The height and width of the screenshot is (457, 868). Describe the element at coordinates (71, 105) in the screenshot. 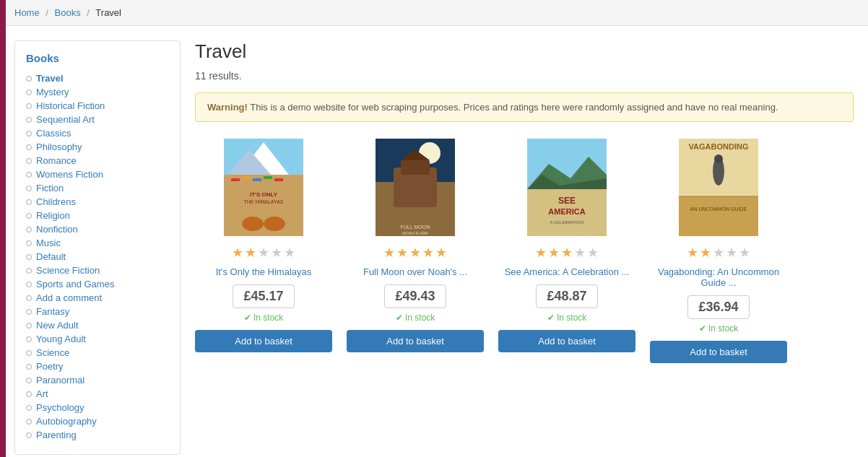

I see `sidebar-item-historical-fiction: Historical Fiction` at that location.